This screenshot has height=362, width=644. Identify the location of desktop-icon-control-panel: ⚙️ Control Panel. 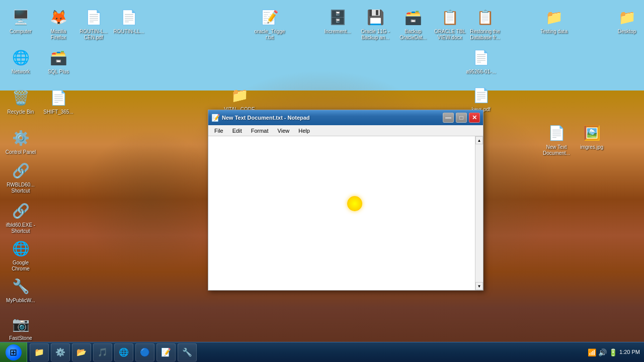
(21, 142).